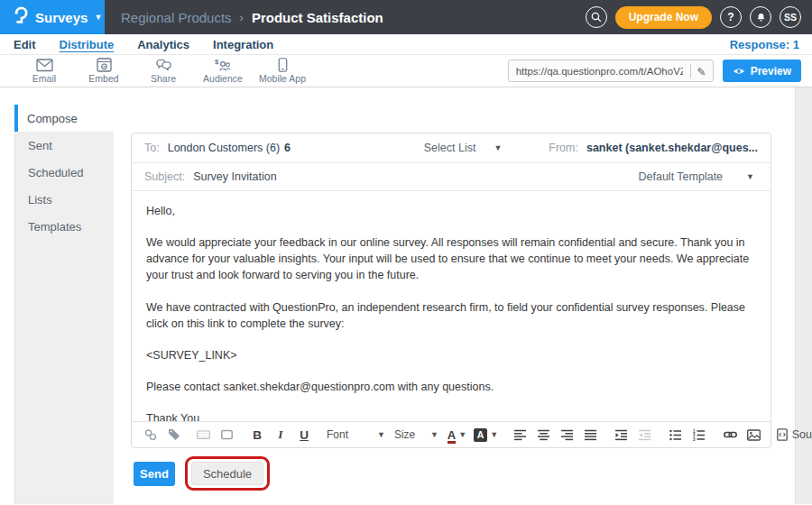 The image size is (812, 505). Describe the element at coordinates (227, 473) in the screenshot. I see `schedule-button: Schedule` at that location.